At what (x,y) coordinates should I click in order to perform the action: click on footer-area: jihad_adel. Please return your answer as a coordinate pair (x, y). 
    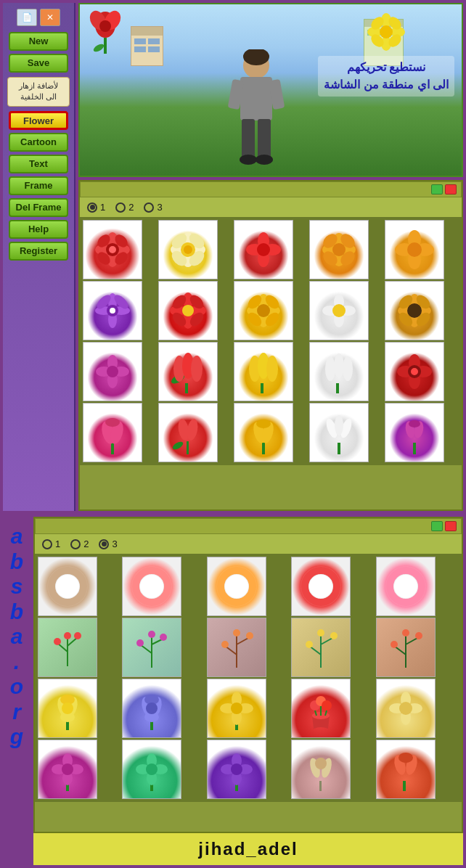
    Looking at the image, I should click on (248, 849).